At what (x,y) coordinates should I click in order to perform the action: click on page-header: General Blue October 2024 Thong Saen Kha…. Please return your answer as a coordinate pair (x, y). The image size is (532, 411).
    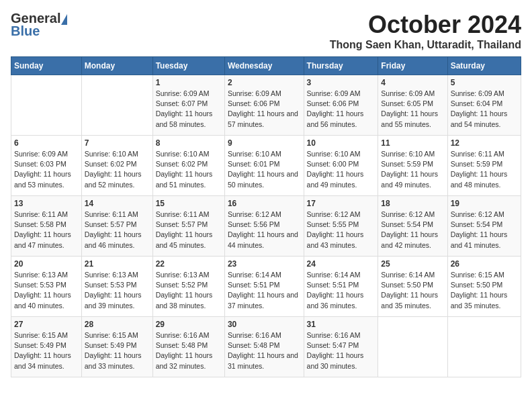
    Looking at the image, I should click on (266, 31).